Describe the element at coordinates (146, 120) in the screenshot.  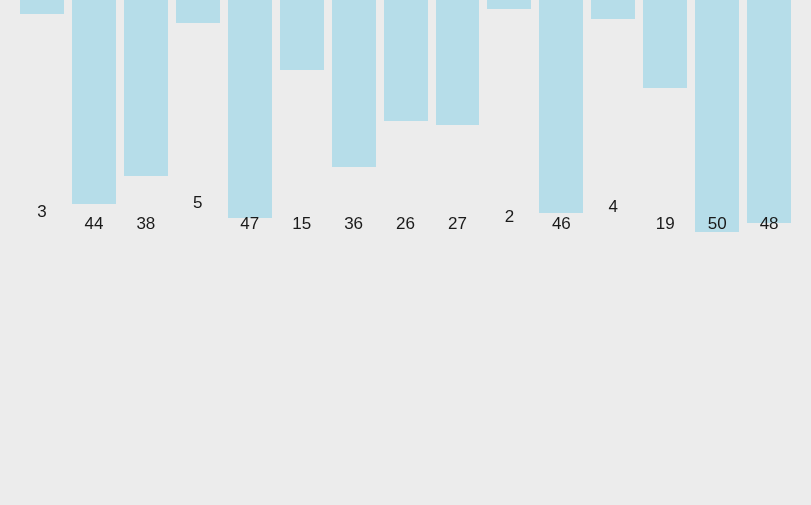
I see `bar-2: 38` at that location.